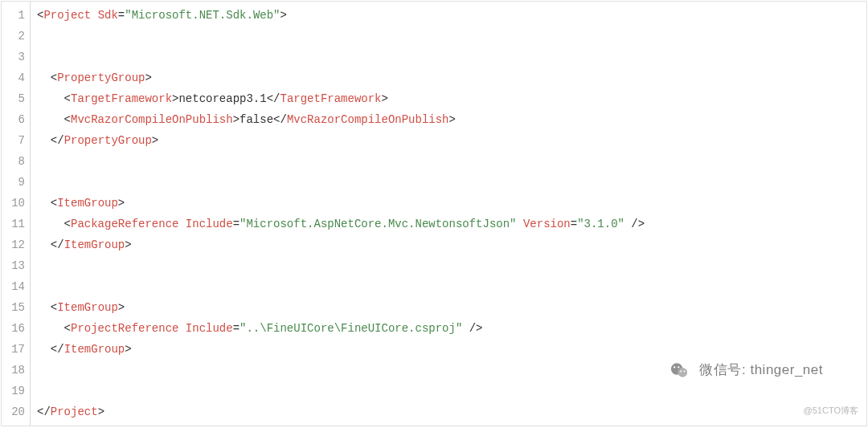  What do you see at coordinates (452, 328) in the screenshot?
I see `code-line: <ProjectReference Include="..\FineUICore…` at bounding box center [452, 328].